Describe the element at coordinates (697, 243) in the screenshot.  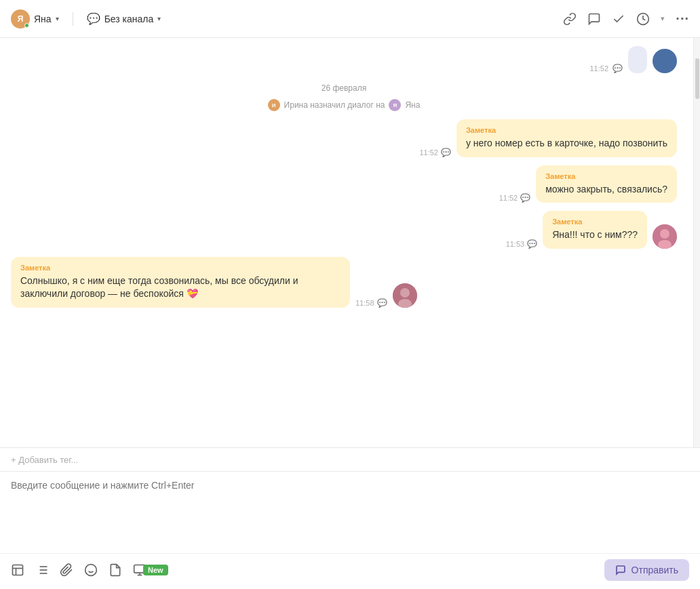
I see `scrollbar-track` at that location.